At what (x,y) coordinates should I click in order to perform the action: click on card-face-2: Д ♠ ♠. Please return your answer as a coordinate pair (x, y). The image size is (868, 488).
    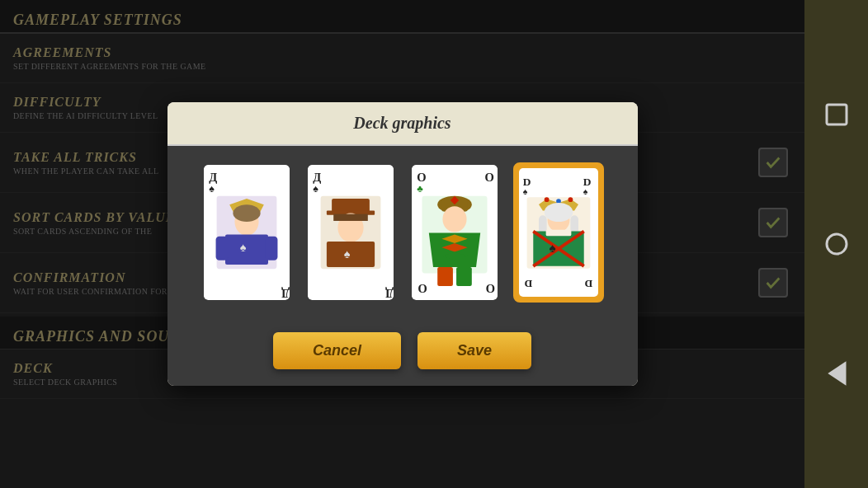
    Looking at the image, I should click on (351, 232).